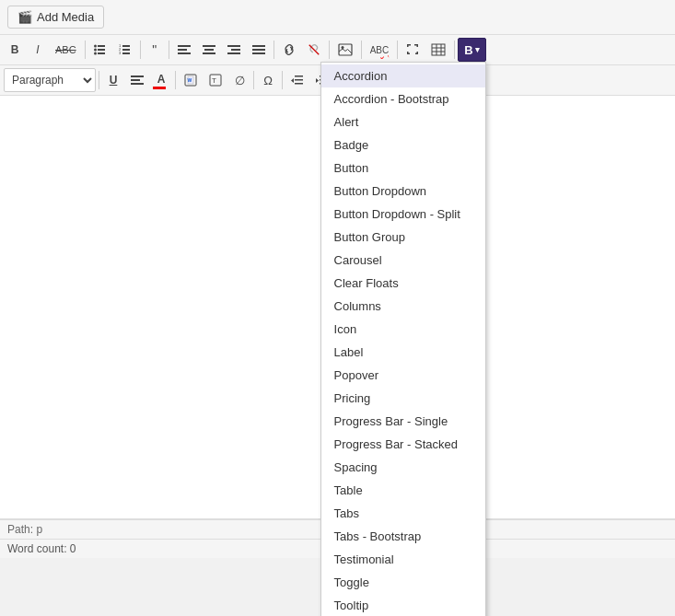 Image resolution: width=675 pixels, height=616 pixels. What do you see at coordinates (361, 50) in the screenshot?
I see `separator6` at bounding box center [361, 50].